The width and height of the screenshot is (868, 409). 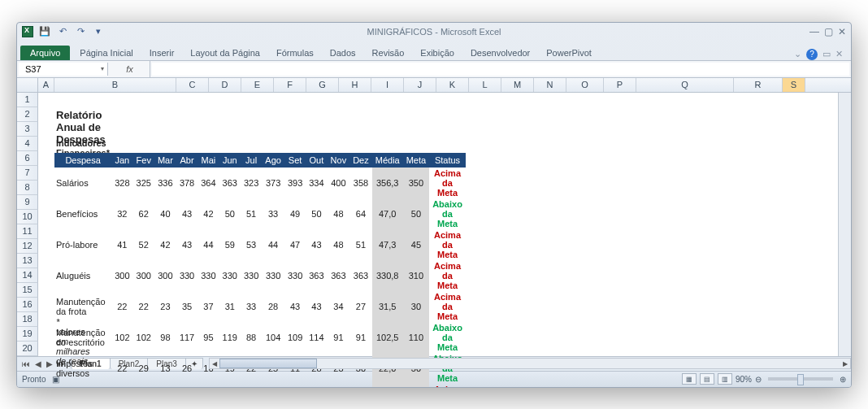 What do you see at coordinates (845, 363) in the screenshot?
I see `scroll-right-icon: ▶` at bounding box center [845, 363].